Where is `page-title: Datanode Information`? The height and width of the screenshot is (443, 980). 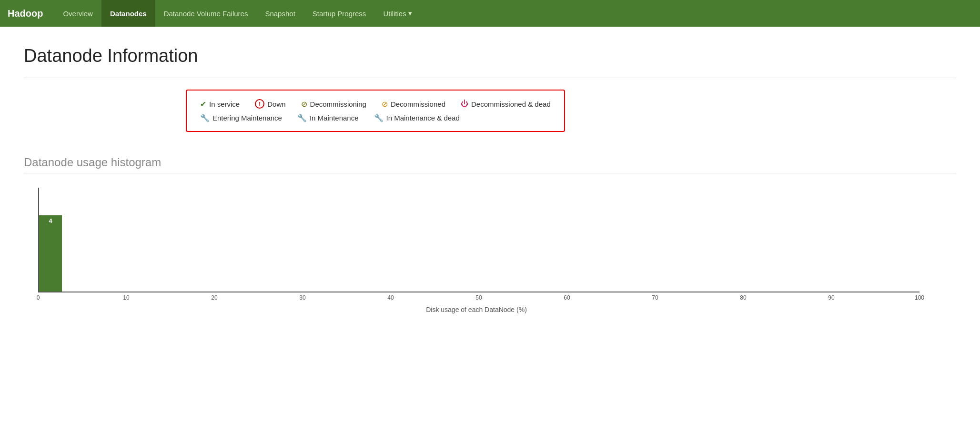
page-title: Datanode Information is located at coordinates (490, 56).